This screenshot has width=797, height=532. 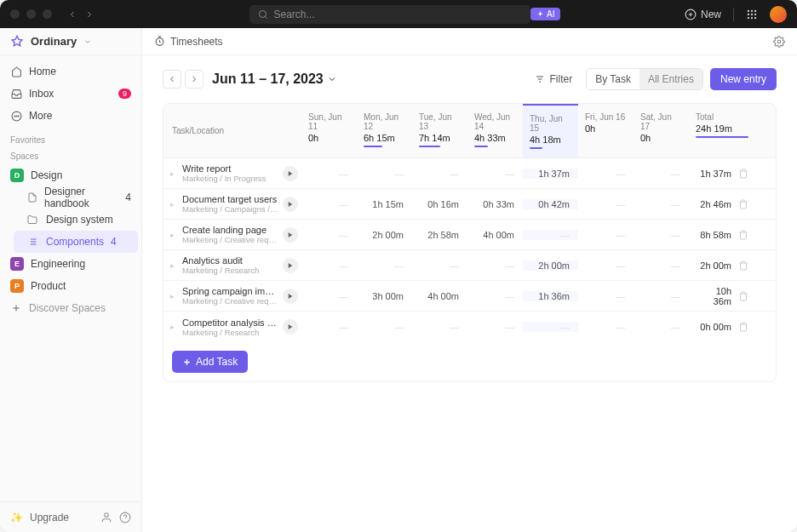 What do you see at coordinates (385, 204) in the screenshot?
I see `time-cell: 1h 15m` at bounding box center [385, 204].